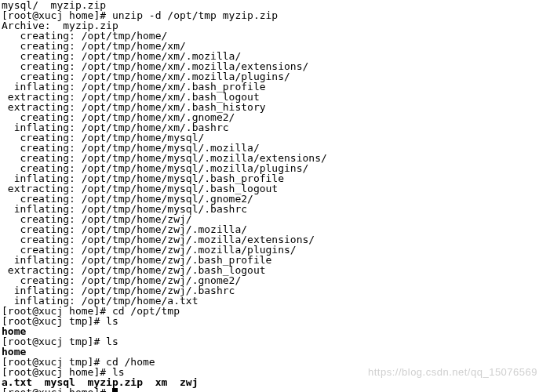 This screenshot has width=550, height=392. What do you see at coordinates (115, 390) in the screenshot?
I see `cursor` at bounding box center [115, 390].